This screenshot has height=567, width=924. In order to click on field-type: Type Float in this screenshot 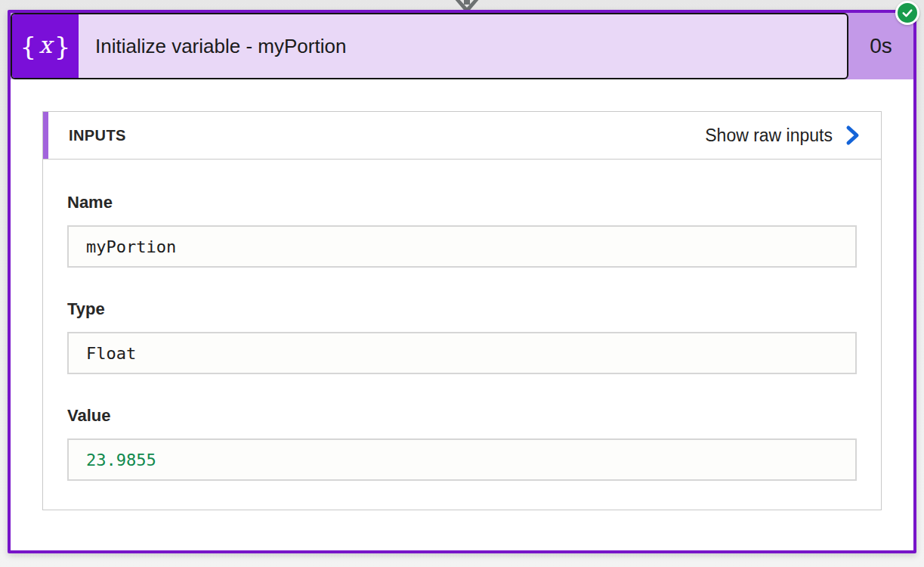, I will do `click(462, 337)`.